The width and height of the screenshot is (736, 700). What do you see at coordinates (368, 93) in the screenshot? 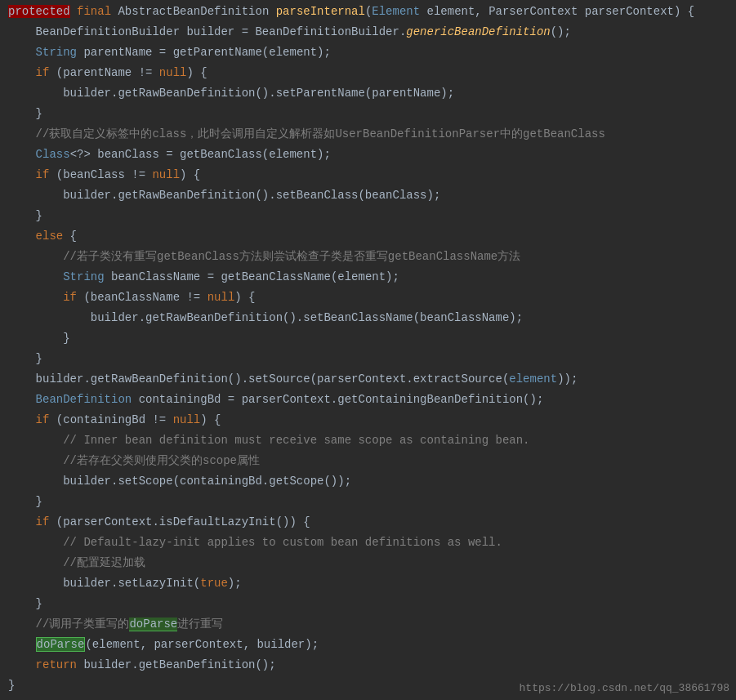
I see `code-line-5: builder.getRawBeanDefinition().setParent…` at bounding box center [368, 93].